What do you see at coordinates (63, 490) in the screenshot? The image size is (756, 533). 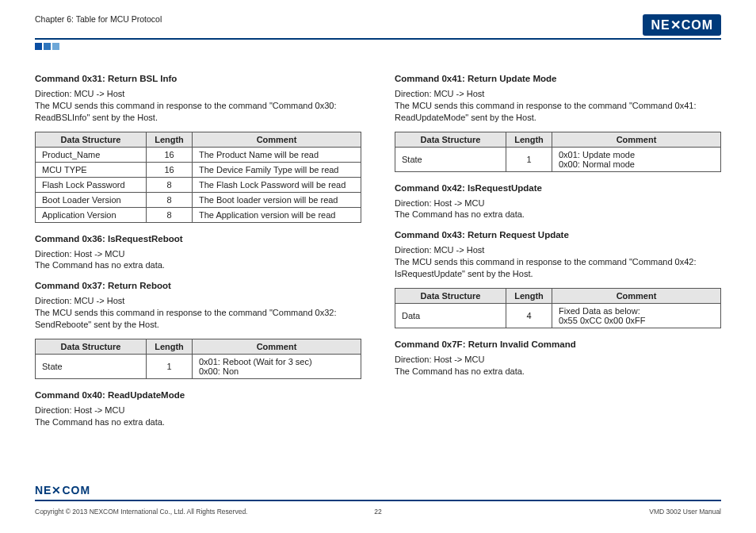 I see `footer-logo: NE✕COM` at bounding box center [63, 490].